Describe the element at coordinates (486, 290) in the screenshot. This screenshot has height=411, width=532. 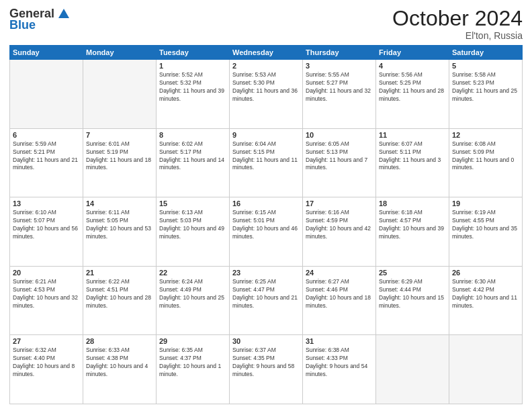
I see `day-info-line: Sunset: 4:42 PM` at that location.